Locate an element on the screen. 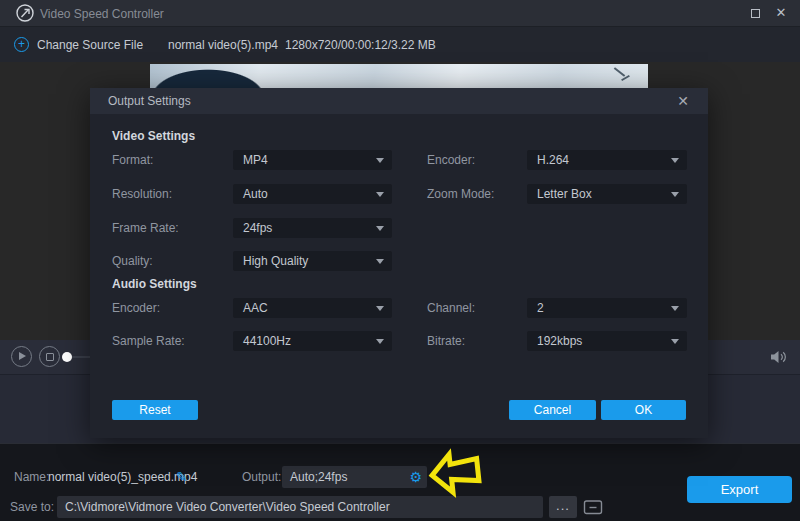 Image resolution: width=800 pixels, height=521 pixels. video-encoder-select: H.264 is located at coordinates (607, 160).